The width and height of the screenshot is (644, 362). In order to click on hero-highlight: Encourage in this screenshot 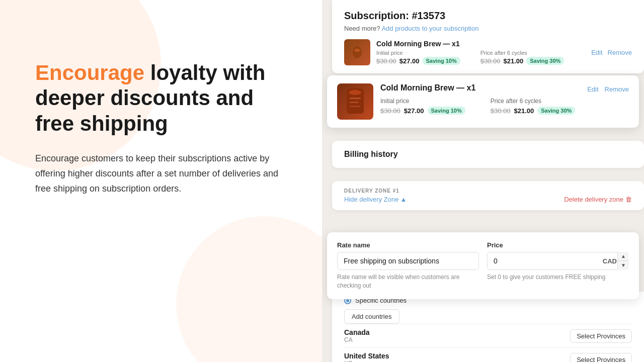, I will do `click(90, 72)`.